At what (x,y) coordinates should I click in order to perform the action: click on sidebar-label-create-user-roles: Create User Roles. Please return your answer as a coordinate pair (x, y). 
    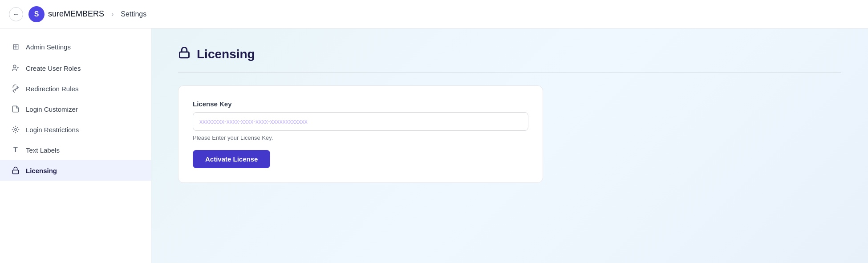
    Looking at the image, I should click on (53, 69).